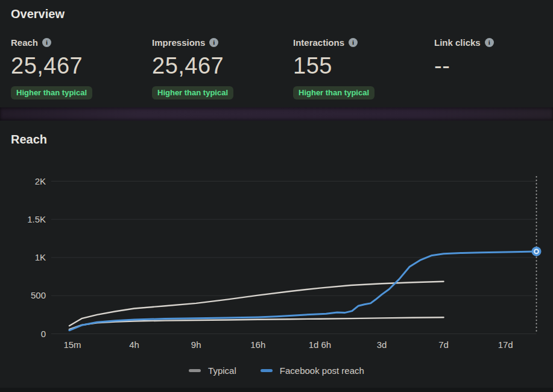 This screenshot has width=553, height=392. Describe the element at coordinates (257, 323) in the screenshot. I see `series-typical-lower` at that location.